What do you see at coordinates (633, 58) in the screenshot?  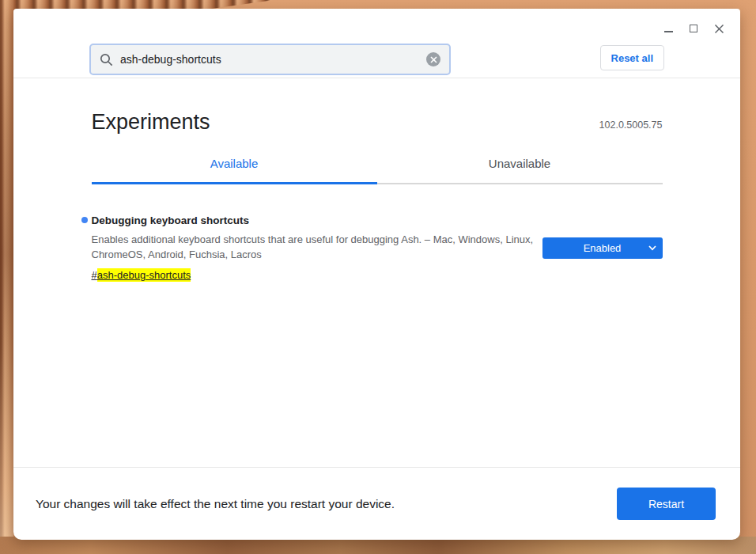 I see `reset-all-button: Reset all` at bounding box center [633, 58].